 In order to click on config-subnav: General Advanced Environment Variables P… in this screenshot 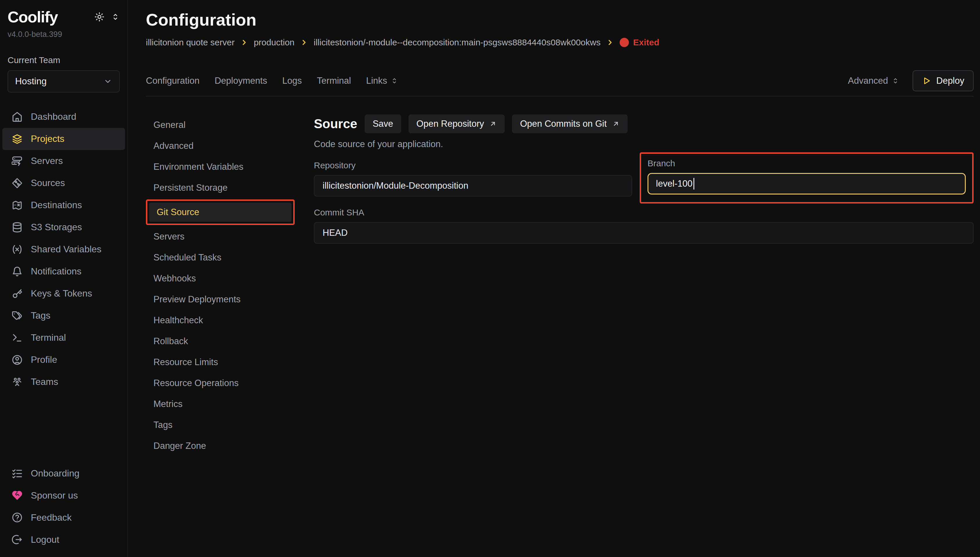, I will do `click(220, 336)`.